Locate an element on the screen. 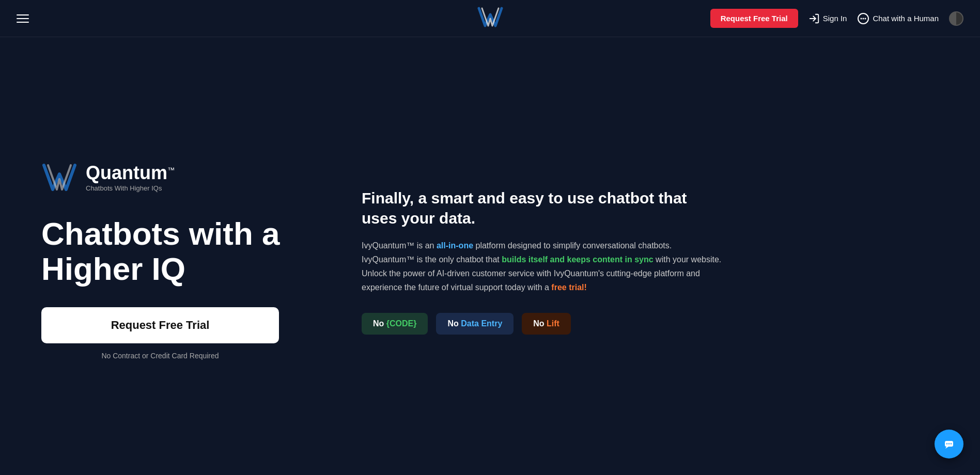 The image size is (980, 475). right-heading: Finally, a smart and easy to use chatbot… is located at coordinates (542, 208).